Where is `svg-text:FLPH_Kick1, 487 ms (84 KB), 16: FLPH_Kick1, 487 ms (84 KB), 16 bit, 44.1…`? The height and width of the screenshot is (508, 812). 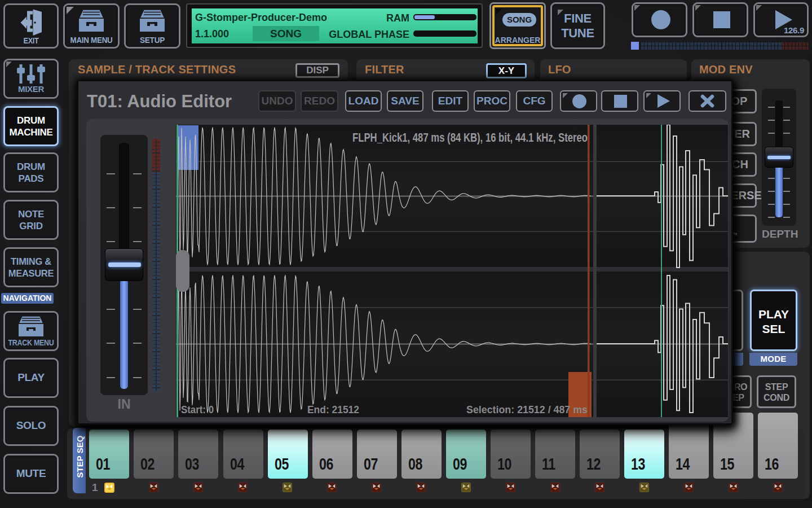 svg-text:FLPH_Kick1, 487 ms (84 KB), 16: FLPH_Kick1, 487 ms (84 KB), 16 bit, 44.1… is located at coordinates (470, 138).